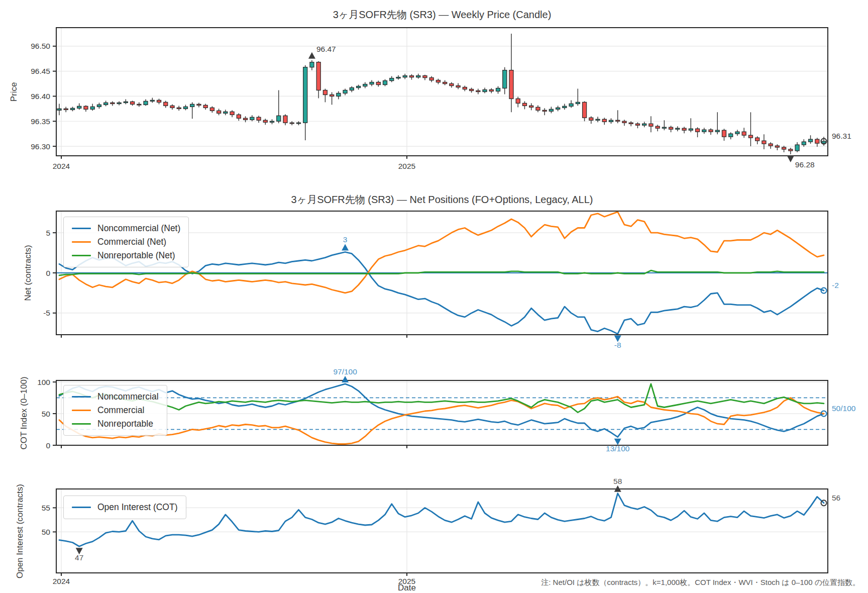  I want to click on legend-item-open-interest: Open Interest (COT), so click(125, 508).